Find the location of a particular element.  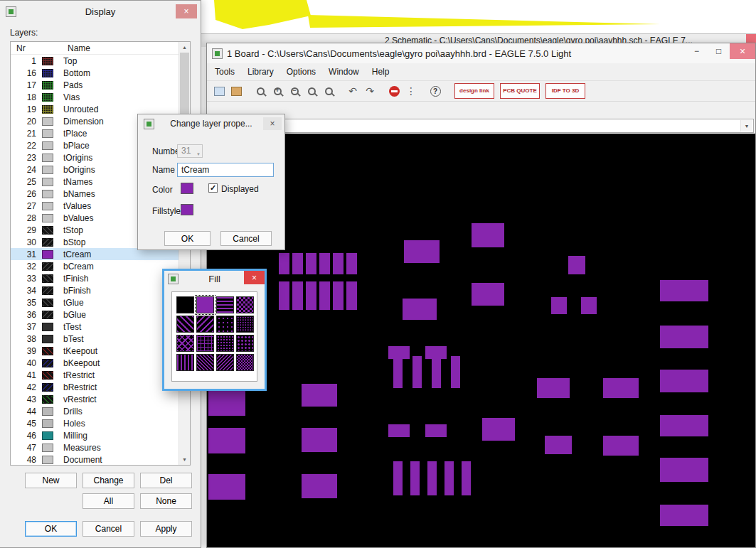

zoom-select-icon is located at coordinates (312, 91).